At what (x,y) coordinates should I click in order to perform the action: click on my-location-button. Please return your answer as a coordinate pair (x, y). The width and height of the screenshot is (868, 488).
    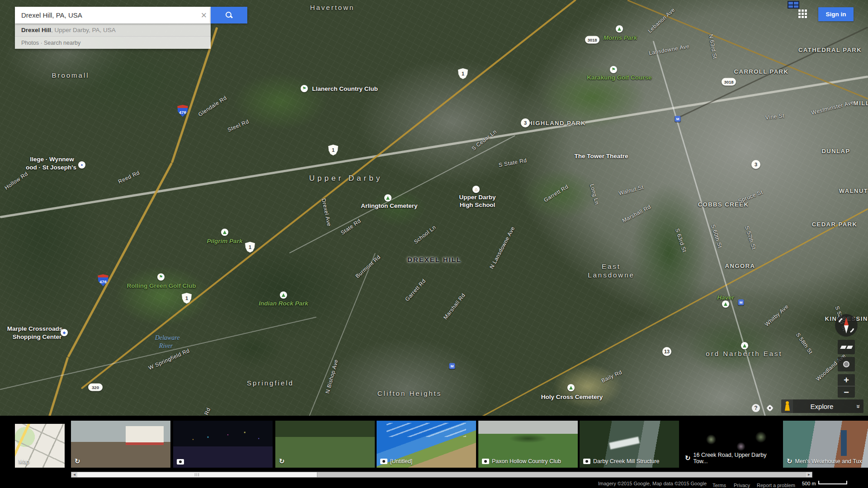
    Looking at the image, I should click on (846, 364).